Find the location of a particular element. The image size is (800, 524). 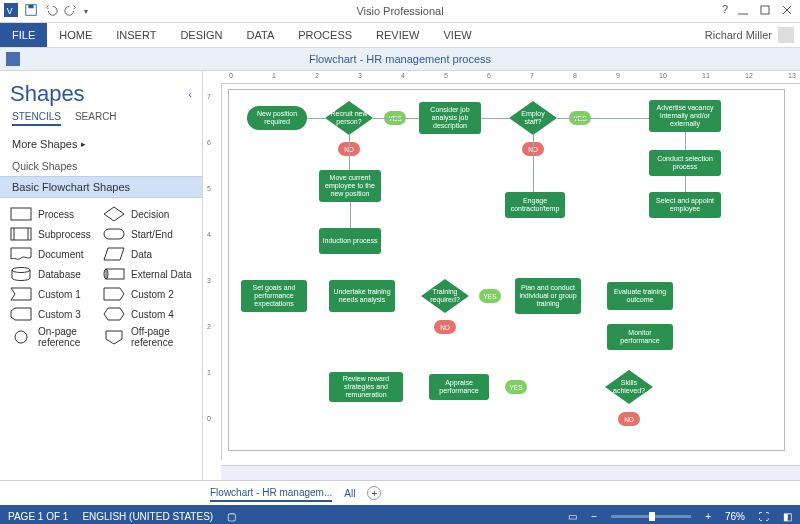

shape-induction: Induction process is located at coordinates (350, 241).